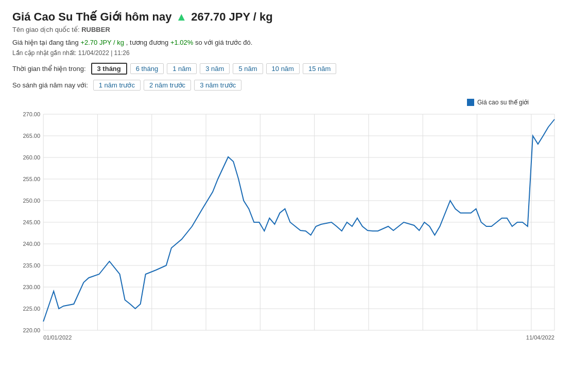 The height and width of the screenshot is (392, 572). I want to click on change-percent: +1.02%, so click(182, 42).